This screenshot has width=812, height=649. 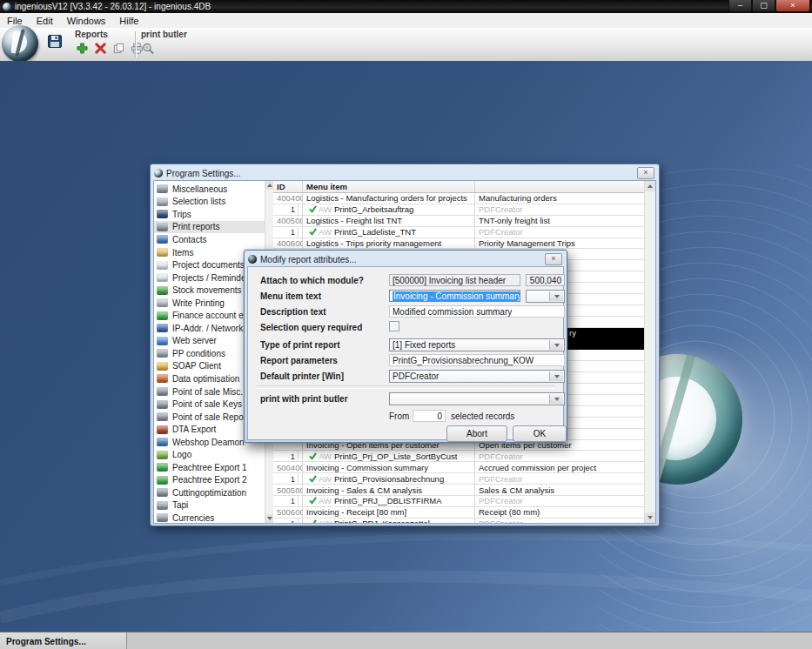 What do you see at coordinates (209, 480) in the screenshot?
I see `sidebar-item-peachtree-export-2: Peachtree Export 2` at bounding box center [209, 480].